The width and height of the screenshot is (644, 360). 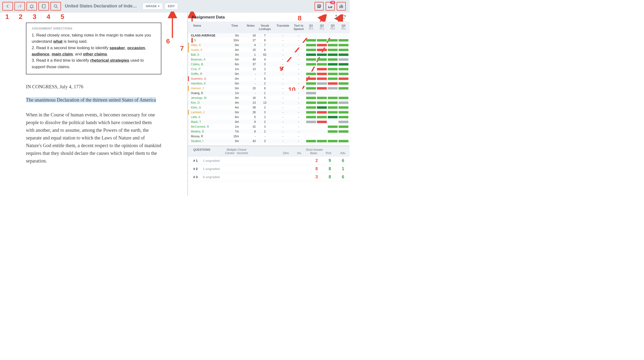 I want to click on question-row: # 11 ungraded296, so click(x=269, y=161).